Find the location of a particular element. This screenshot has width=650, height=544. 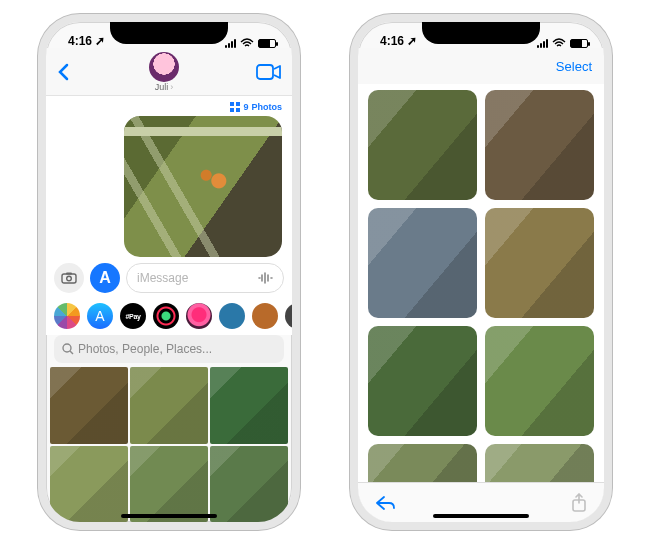

photos-label: Photos is located at coordinates (268, 107).